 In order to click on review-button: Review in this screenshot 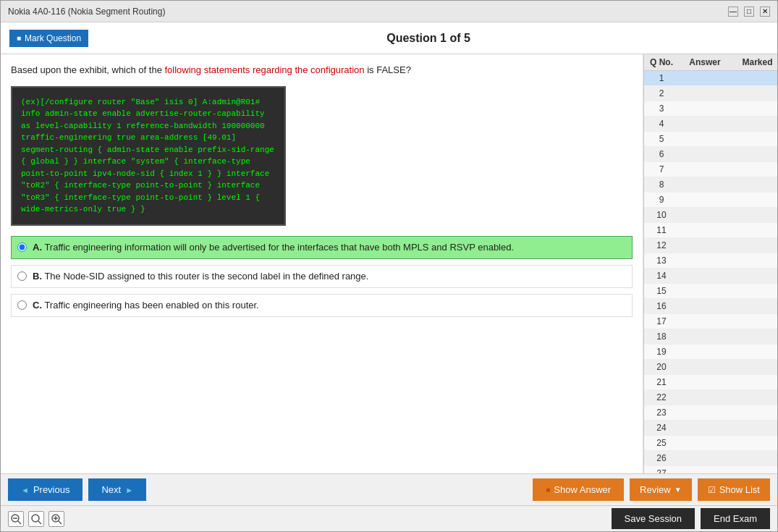, I will do `click(661, 489)`.